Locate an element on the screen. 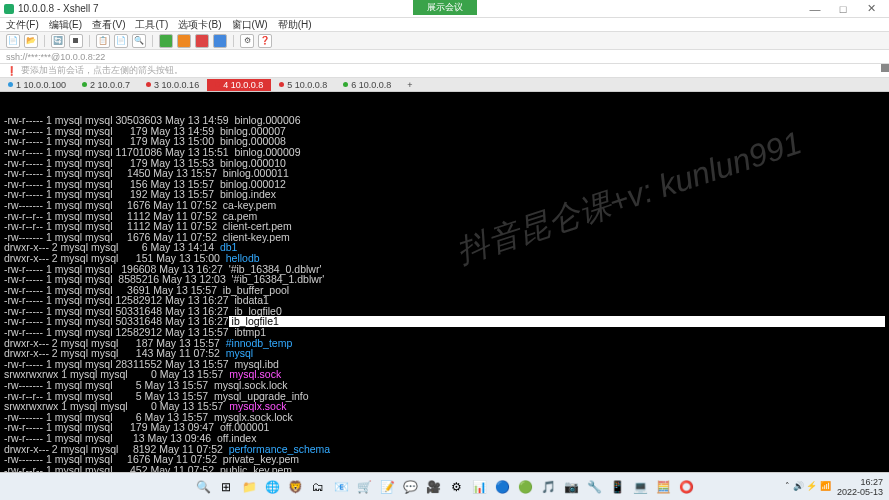  address-bar: ssh://***:***@10.0.0.8:22 is located at coordinates (444, 57).